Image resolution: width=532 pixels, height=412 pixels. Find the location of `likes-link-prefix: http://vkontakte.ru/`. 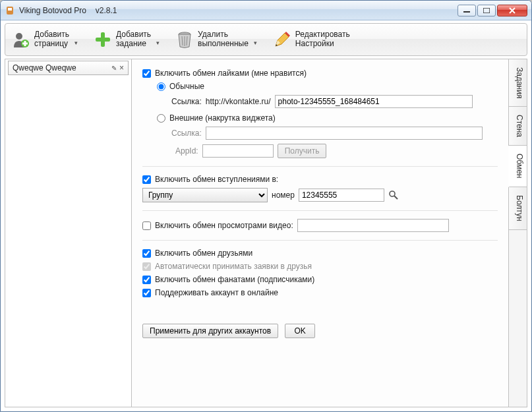

likes-link-prefix: http://vkontakte.ru/ is located at coordinates (239, 102).